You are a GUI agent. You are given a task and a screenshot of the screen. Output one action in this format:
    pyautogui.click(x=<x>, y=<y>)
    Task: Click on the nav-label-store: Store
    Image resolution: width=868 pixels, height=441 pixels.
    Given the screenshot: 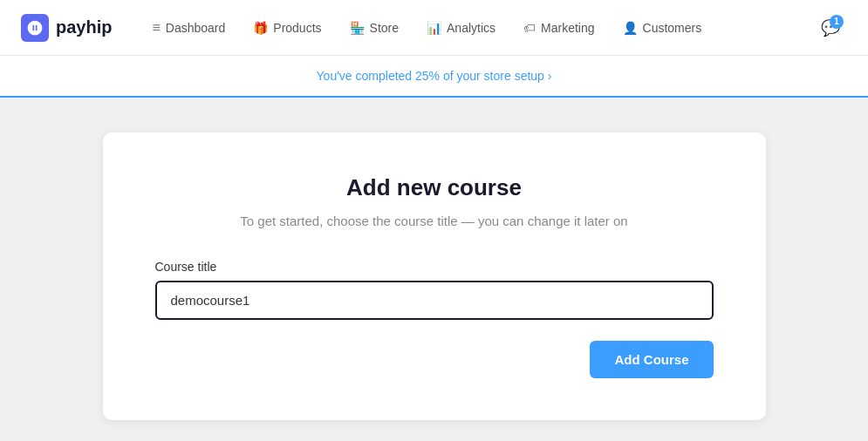 What is the action you would take?
    pyautogui.click(x=384, y=28)
    